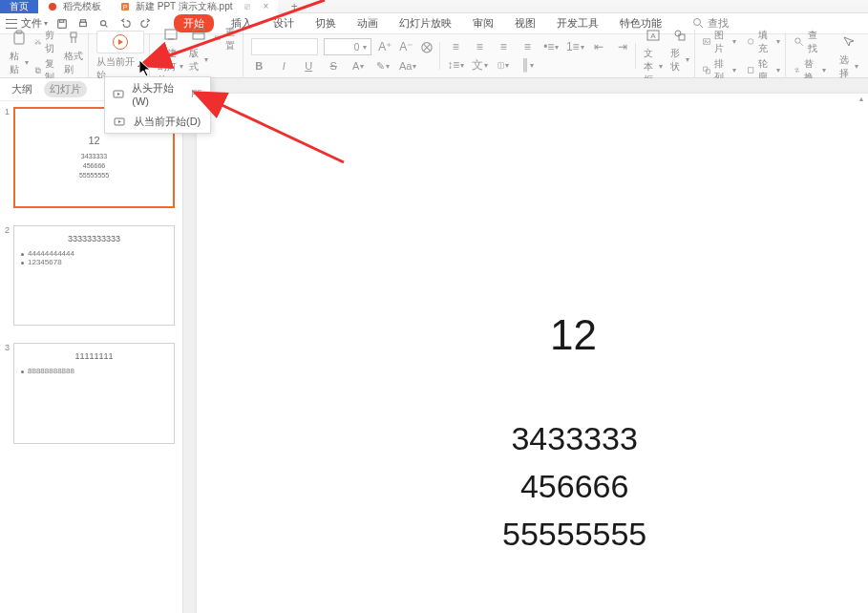 This screenshot has height=613, width=868. I want to click on font-size-combo: 0▾, so click(348, 47).